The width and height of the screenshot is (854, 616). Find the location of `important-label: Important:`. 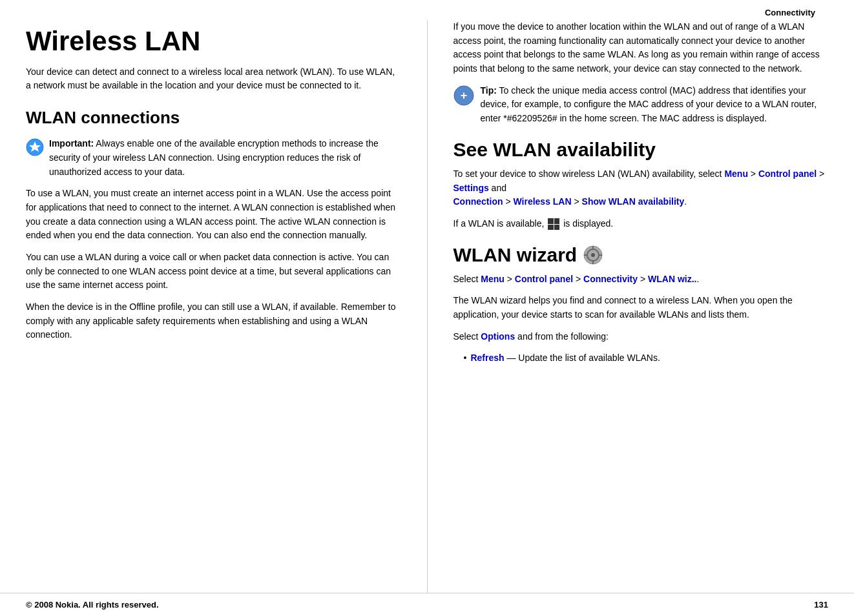

important-label: Important: is located at coordinates (71, 143).